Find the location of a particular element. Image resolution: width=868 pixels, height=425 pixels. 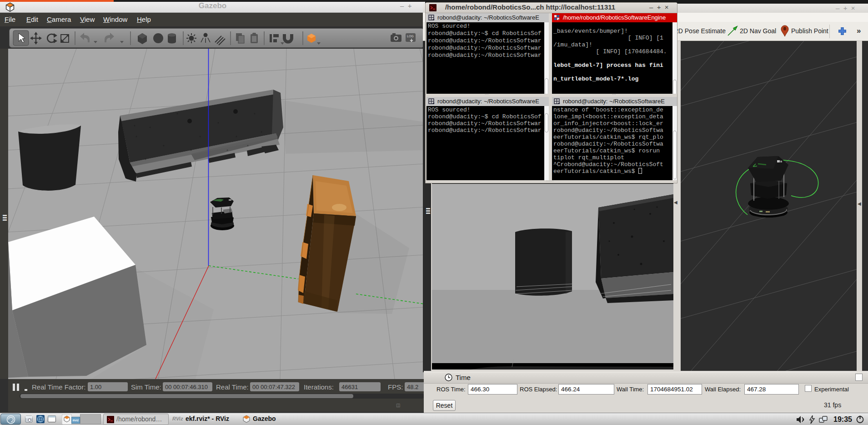

svg-text: LOG is located at coordinates (410, 36).